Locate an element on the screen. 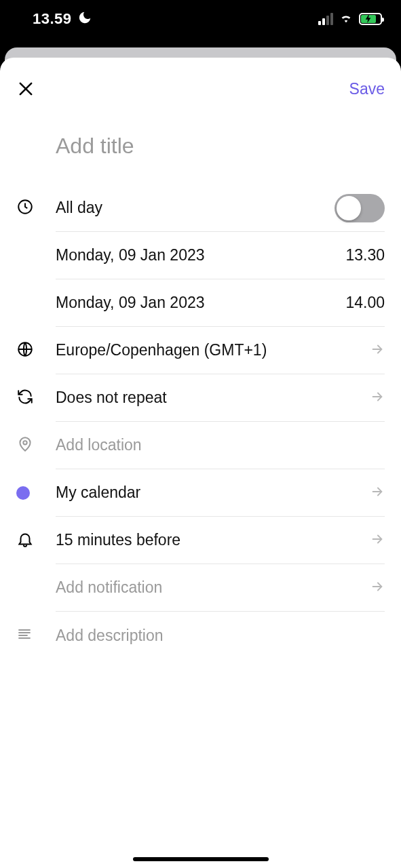 The height and width of the screenshot is (868, 401). all-day-row: All day is located at coordinates (201, 208).